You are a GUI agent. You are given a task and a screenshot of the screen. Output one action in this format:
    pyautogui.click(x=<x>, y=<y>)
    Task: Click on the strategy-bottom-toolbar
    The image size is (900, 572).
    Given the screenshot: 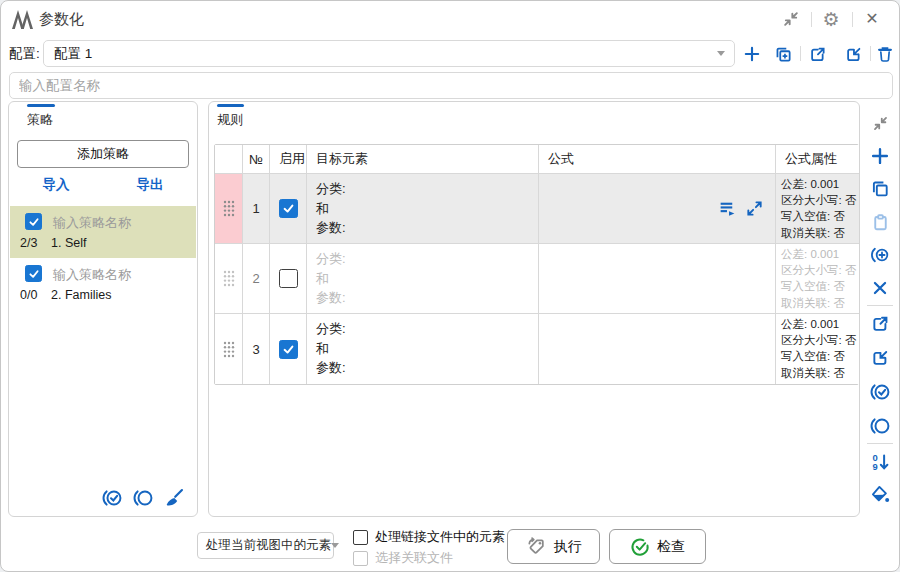 What is the action you would take?
    pyautogui.click(x=143, y=498)
    